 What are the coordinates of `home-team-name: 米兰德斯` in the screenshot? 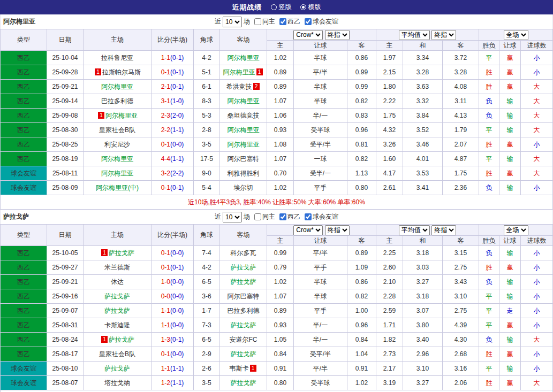 It's located at (118, 267).